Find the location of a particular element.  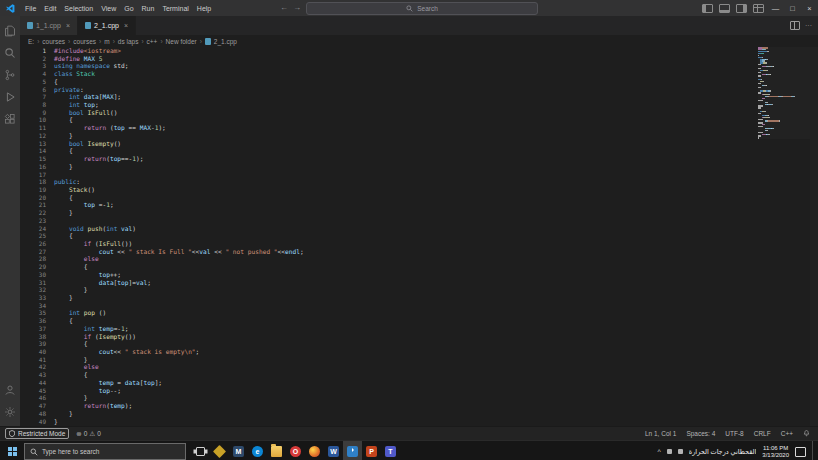

word-icon: W is located at coordinates (334, 450).